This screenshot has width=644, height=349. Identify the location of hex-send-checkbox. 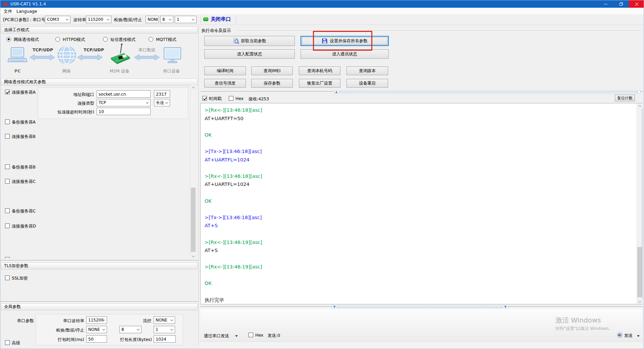
(251, 335).